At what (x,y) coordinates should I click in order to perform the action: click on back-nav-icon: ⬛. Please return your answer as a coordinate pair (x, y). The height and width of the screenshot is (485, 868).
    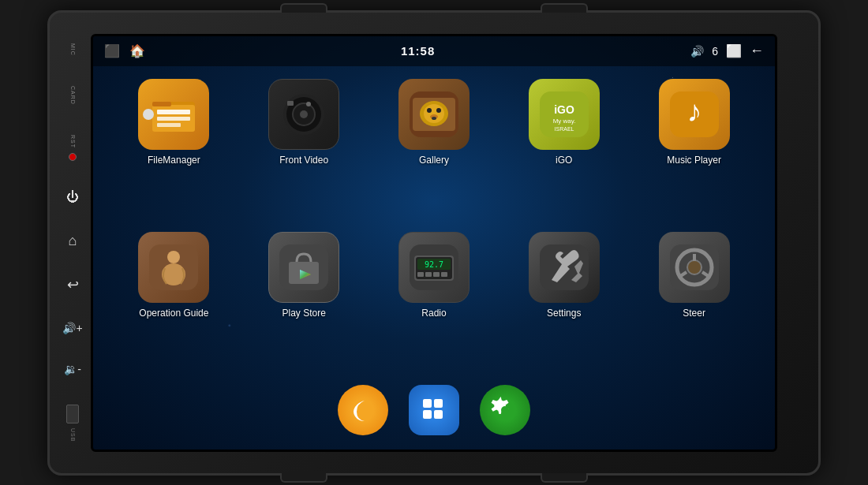
    Looking at the image, I should click on (112, 50).